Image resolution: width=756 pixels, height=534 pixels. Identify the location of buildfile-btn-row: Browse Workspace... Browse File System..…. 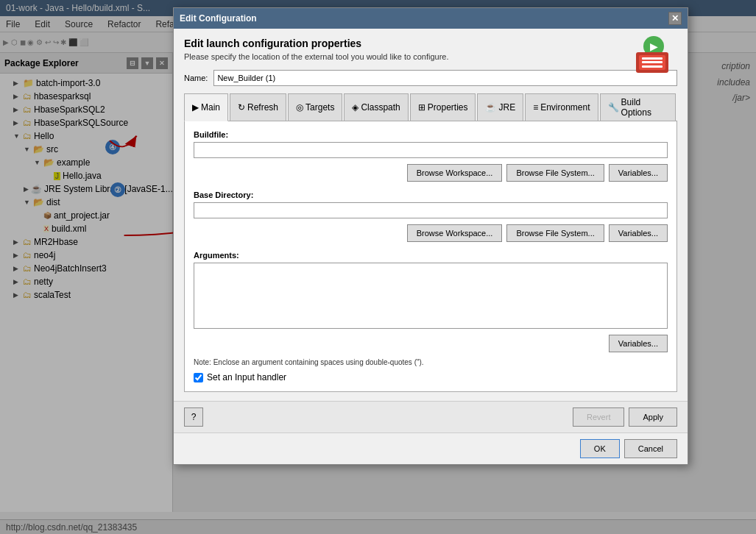
(431, 173).